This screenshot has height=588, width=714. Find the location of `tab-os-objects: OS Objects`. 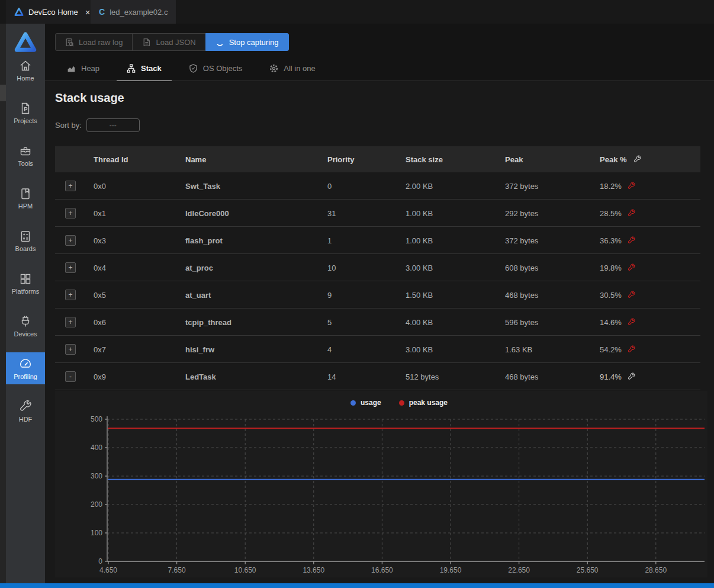

tab-os-objects: OS Objects is located at coordinates (216, 69).